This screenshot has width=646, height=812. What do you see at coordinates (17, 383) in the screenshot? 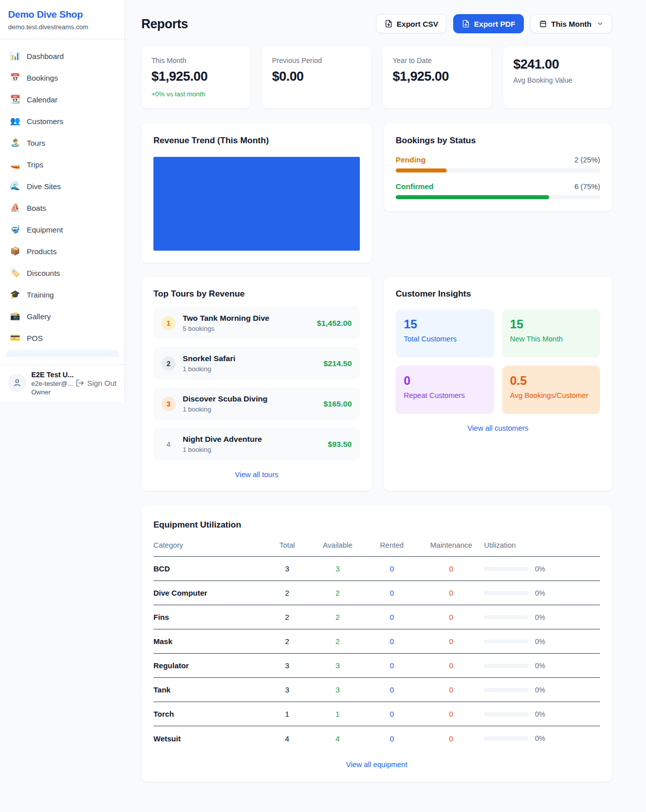
I see `person-icon` at bounding box center [17, 383].